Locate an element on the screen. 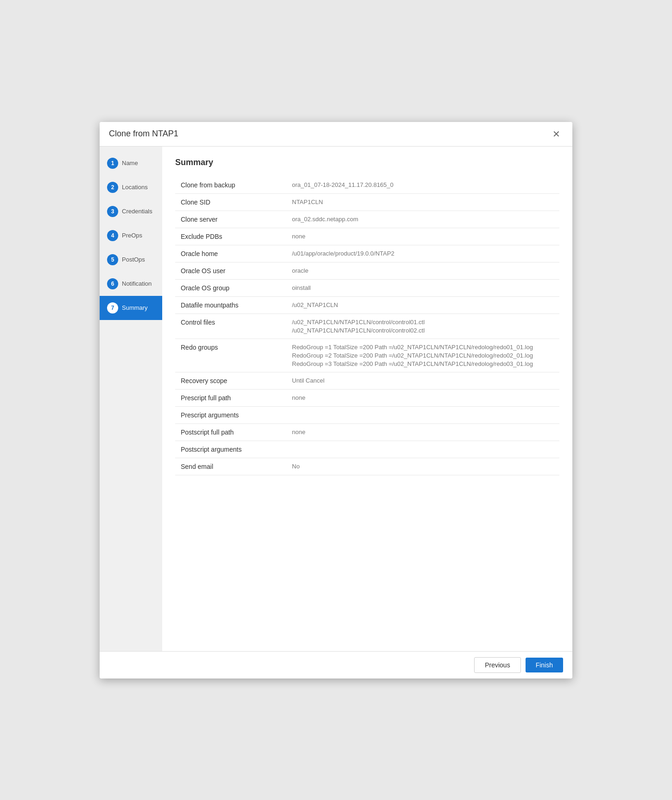 The width and height of the screenshot is (672, 800). modal-header: Clone from NTAP1 ✕ is located at coordinates (336, 134).